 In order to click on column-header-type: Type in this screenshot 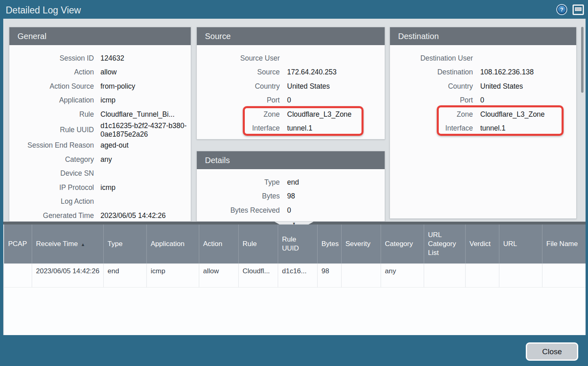, I will do `click(125, 244)`.